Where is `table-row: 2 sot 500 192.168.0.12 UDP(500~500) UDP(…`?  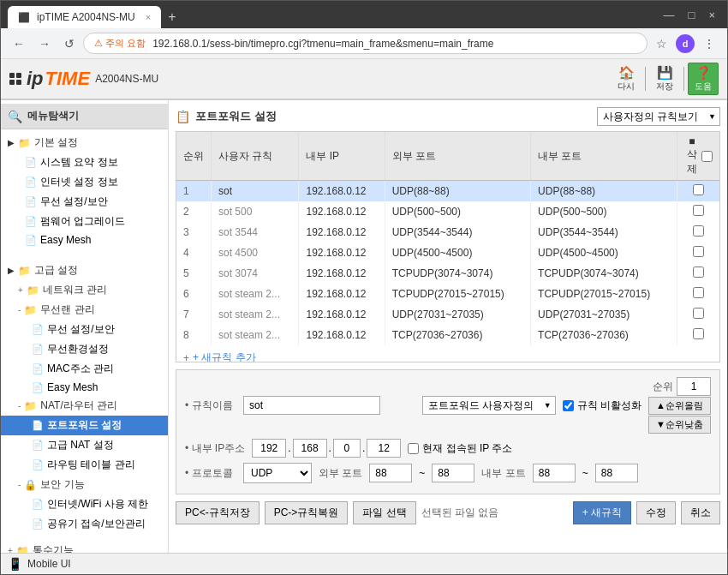 table-row: 2 sot 500 192.168.0.12 UDP(500~500) UDP(… is located at coordinates (448, 212).